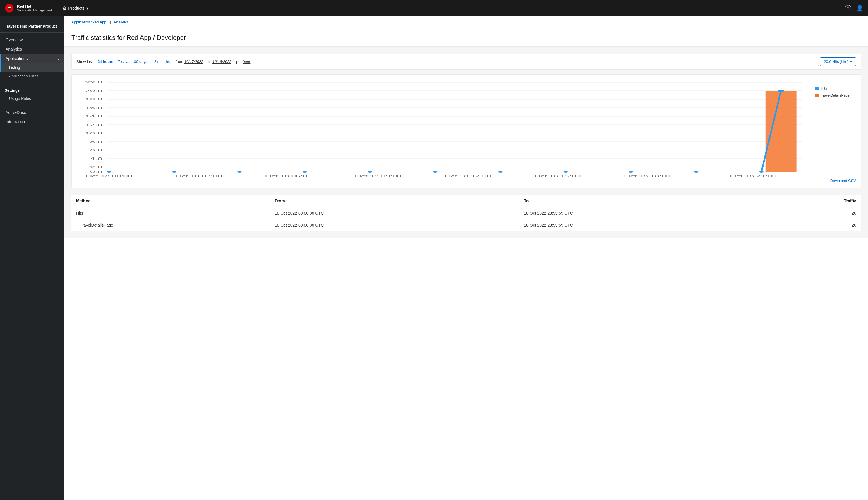 Image resolution: width=868 pixels, height=500 pixels. I want to click on brand-text: Red Hat 3scale API Management, so click(34, 8).